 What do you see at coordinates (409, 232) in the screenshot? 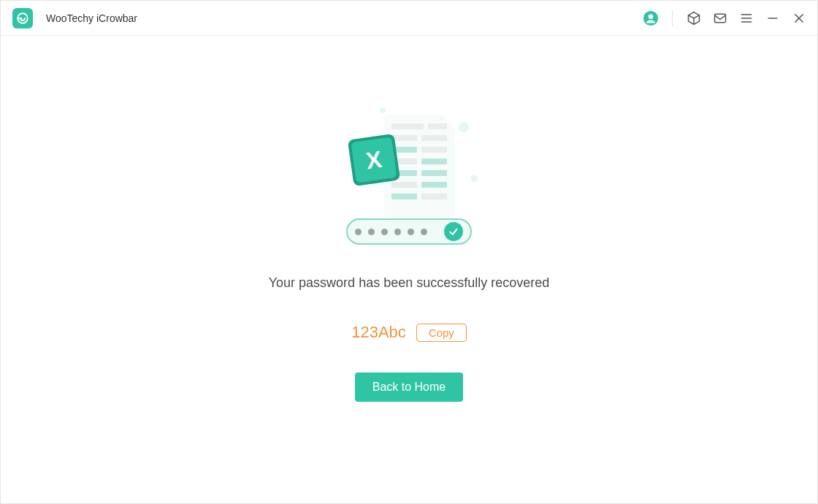
I see `password-pill` at bounding box center [409, 232].